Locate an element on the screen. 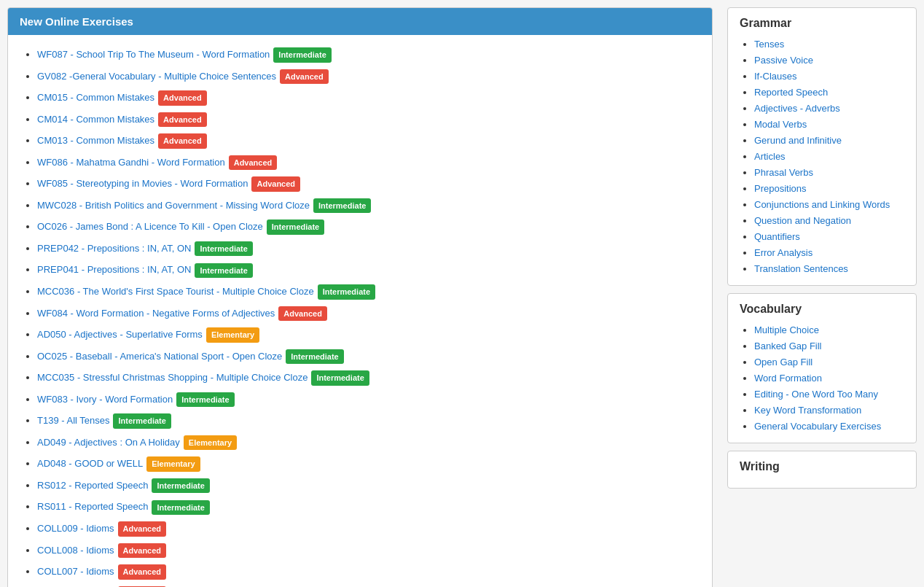  exercise-link: WF085 - Stereotyping in Movies - Word Fo… is located at coordinates (143, 184).